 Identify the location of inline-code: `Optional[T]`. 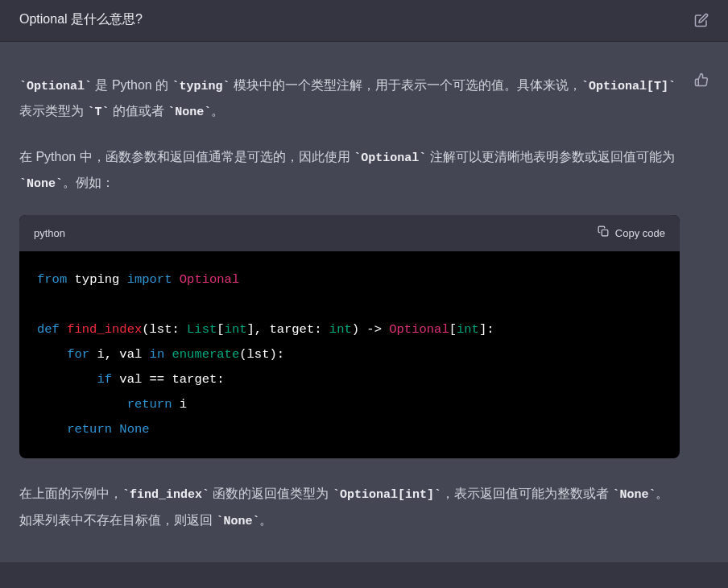
(628, 87).